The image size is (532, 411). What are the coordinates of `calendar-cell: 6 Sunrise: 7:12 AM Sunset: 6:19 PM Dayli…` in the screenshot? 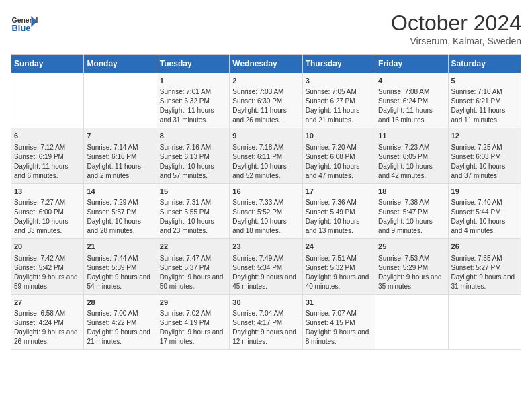 It's located at (48, 156).